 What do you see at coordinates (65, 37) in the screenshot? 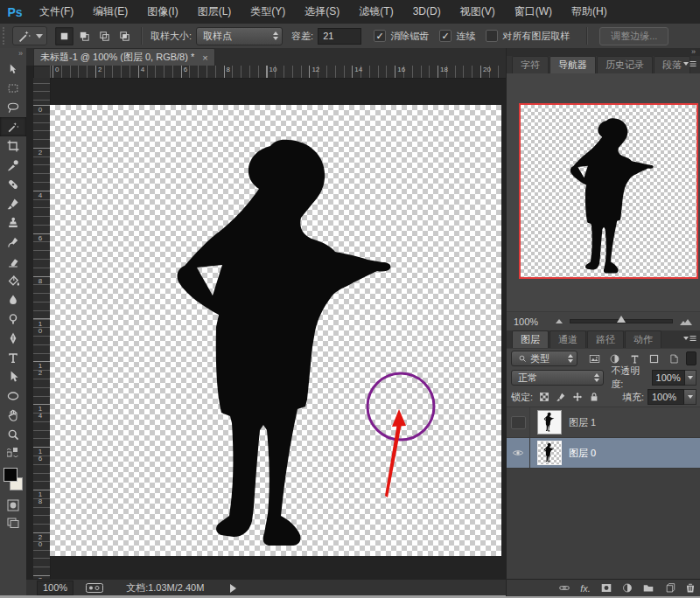
I see `new-selection-button` at bounding box center [65, 37].